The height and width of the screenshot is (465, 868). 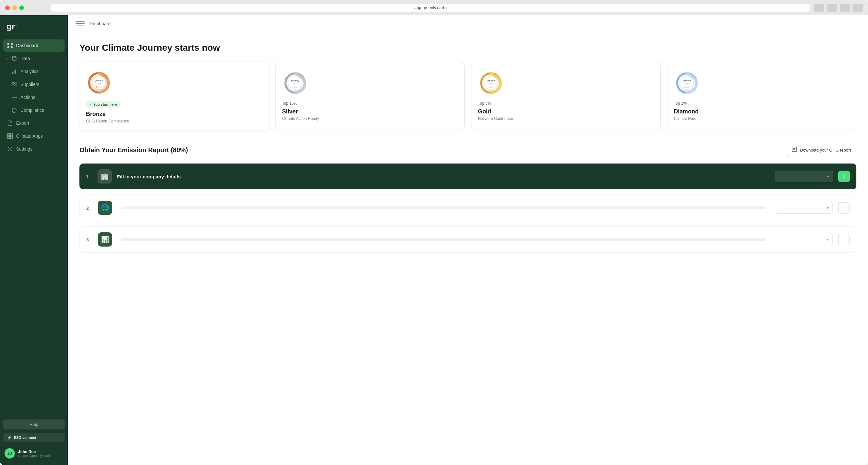 What do you see at coordinates (10, 149) in the screenshot?
I see `gear-icon` at bounding box center [10, 149].